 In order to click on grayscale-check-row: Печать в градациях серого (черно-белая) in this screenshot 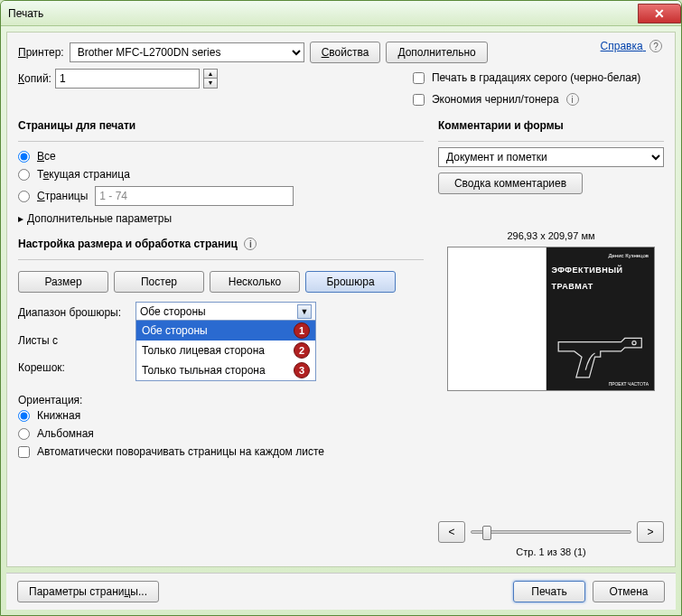, I will do `click(527, 78)`.